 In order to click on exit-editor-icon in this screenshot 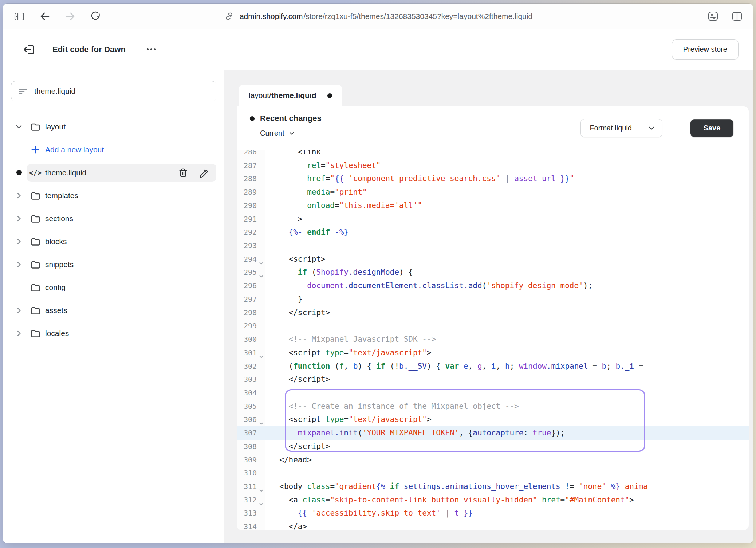, I will do `click(29, 50)`.